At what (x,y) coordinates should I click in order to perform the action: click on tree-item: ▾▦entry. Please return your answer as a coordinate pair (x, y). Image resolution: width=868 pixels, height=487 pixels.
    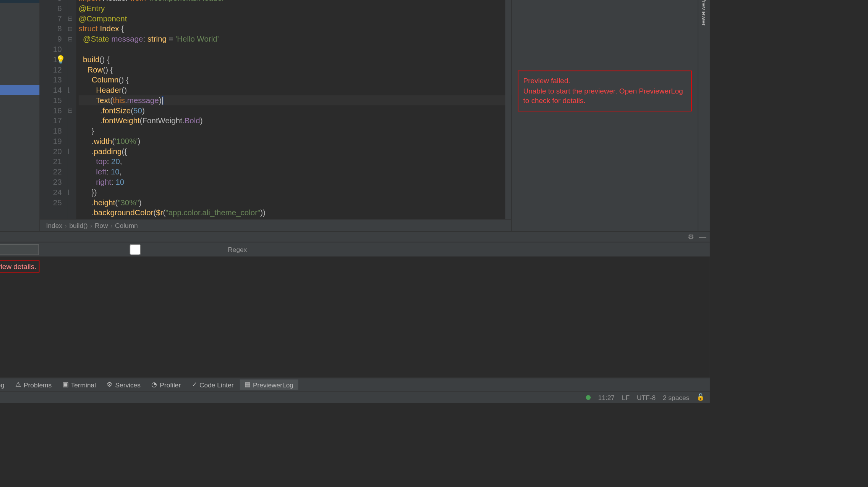
    Looking at the image, I should click on (20, 2).